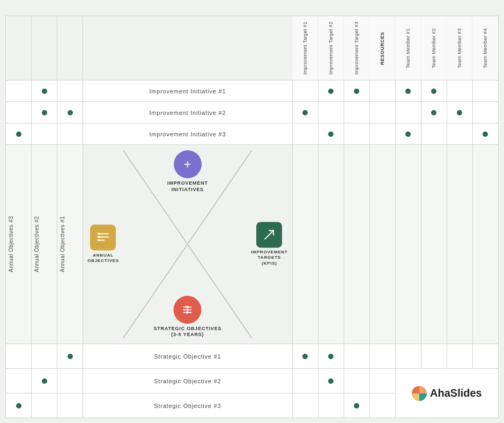 The width and height of the screenshot is (504, 423). Describe the element at coordinates (331, 48) in the screenshot. I see `improvement-target-2-header: Improvement Target #2` at that location.